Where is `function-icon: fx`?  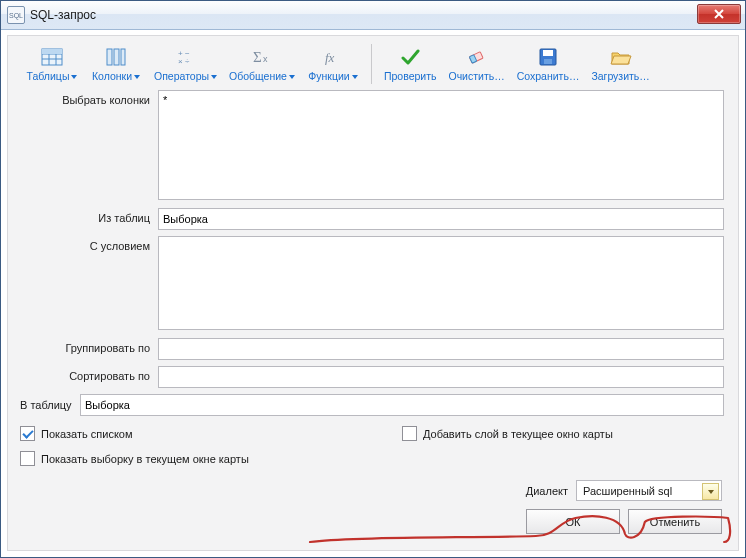
function-icon: fx is located at coordinates (333, 57).